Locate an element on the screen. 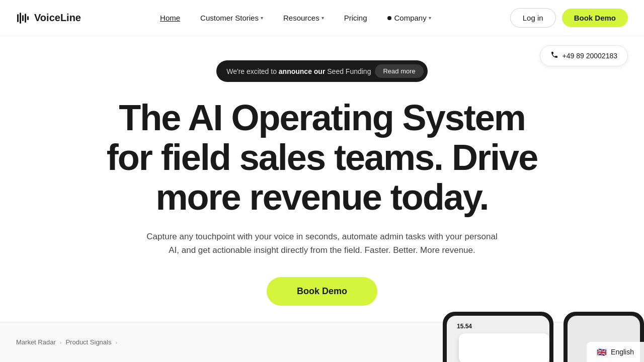 This screenshot has width=644, height=362. logo-icon is located at coordinates (23, 18).